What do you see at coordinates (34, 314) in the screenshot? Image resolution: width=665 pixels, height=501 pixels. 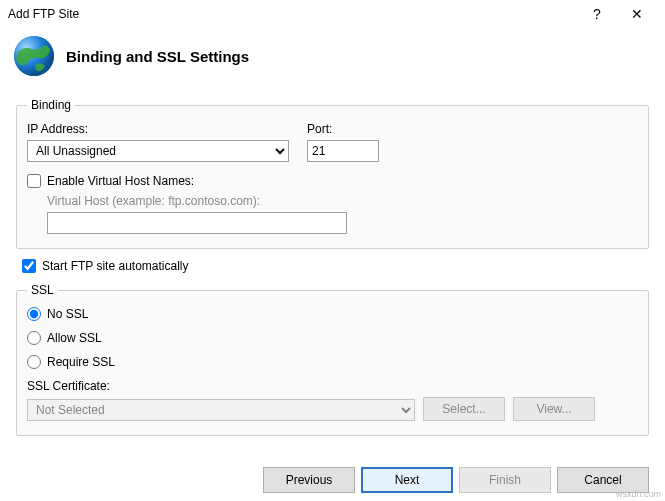 I see `no-ssl-radio` at bounding box center [34, 314].